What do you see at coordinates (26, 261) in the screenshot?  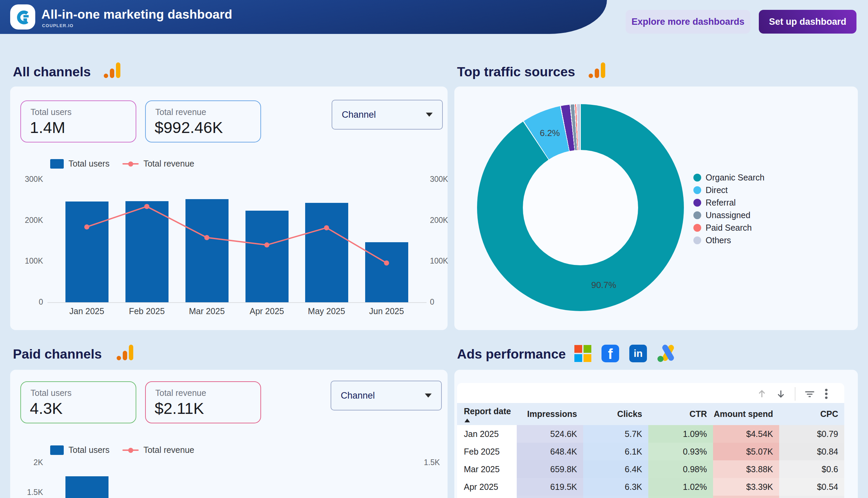 I see `y-axis-tick-left: 100K` at bounding box center [26, 261].